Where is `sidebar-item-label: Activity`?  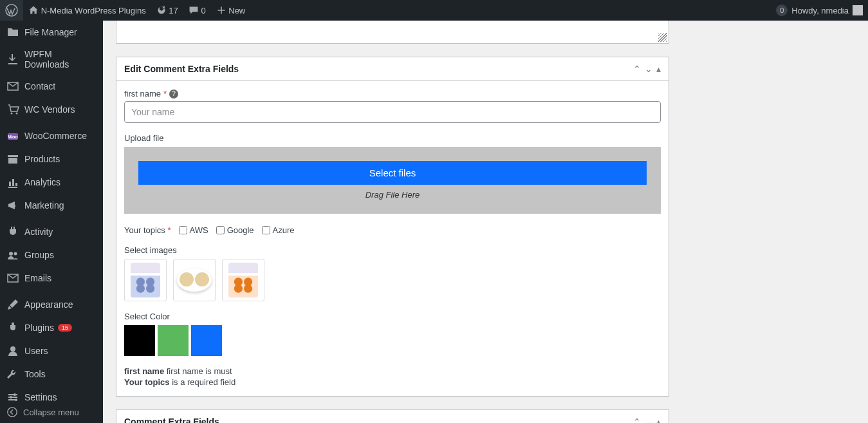 sidebar-item-label: Activity is located at coordinates (39, 232).